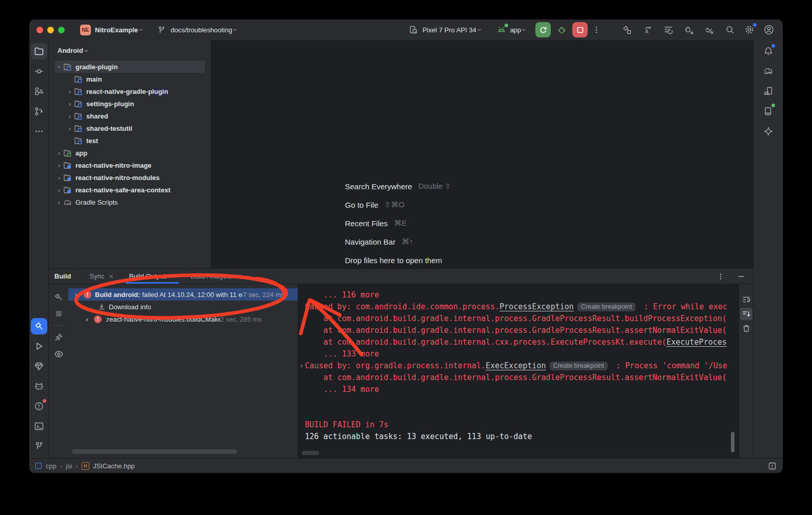 The image size is (812, 515). What do you see at coordinates (668, 30) in the screenshot?
I see `apply-code-changes-icon` at bounding box center [668, 30].